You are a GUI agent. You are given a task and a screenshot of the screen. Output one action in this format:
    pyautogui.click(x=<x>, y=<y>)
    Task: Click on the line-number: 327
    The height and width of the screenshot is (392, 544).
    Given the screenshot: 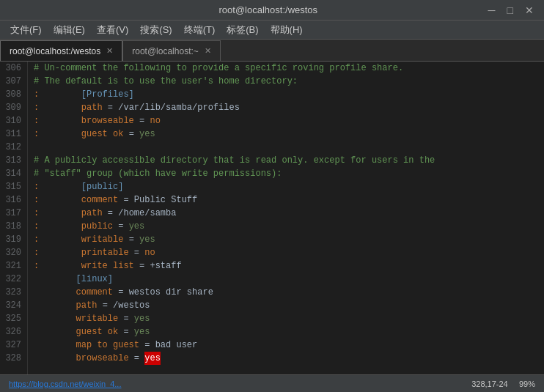 What is the action you would take?
    pyautogui.click(x=12, y=345)
    